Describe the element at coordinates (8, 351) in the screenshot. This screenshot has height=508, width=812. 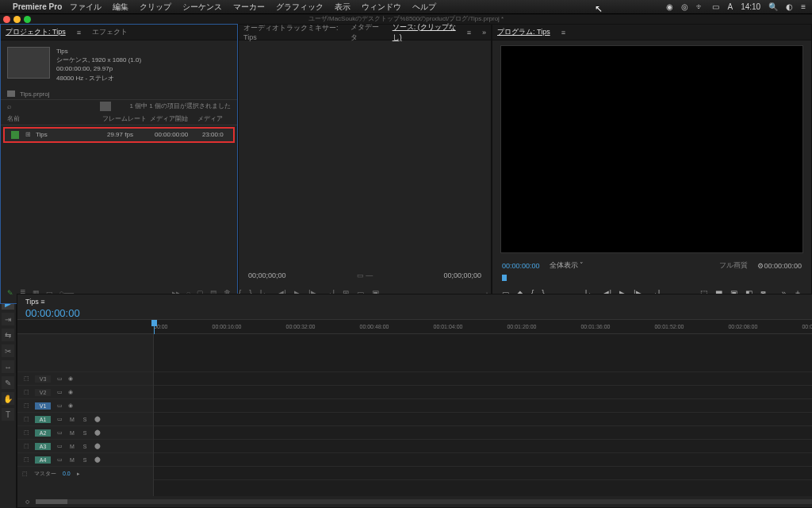
I see `razor-tool: ✂` at that location.